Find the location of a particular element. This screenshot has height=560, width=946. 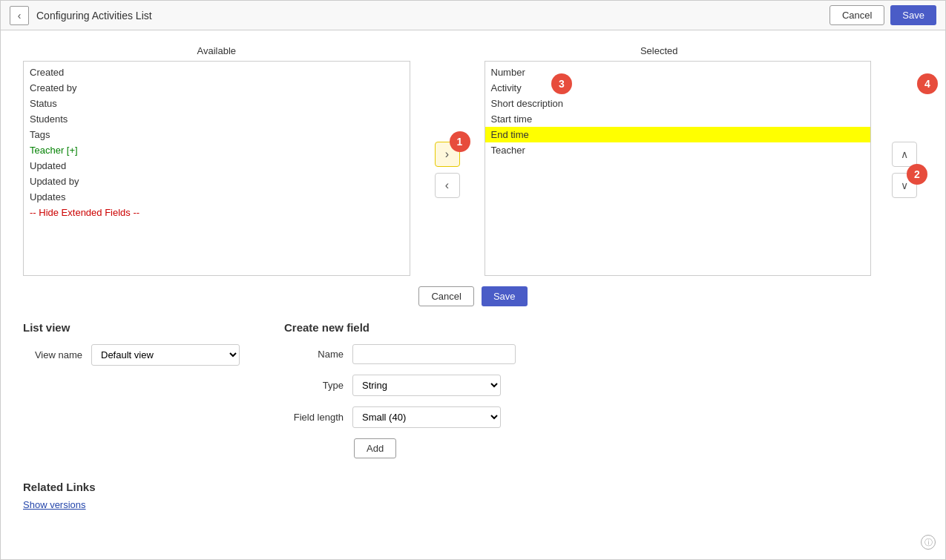

selected-item-number: Number is located at coordinates (678, 73).